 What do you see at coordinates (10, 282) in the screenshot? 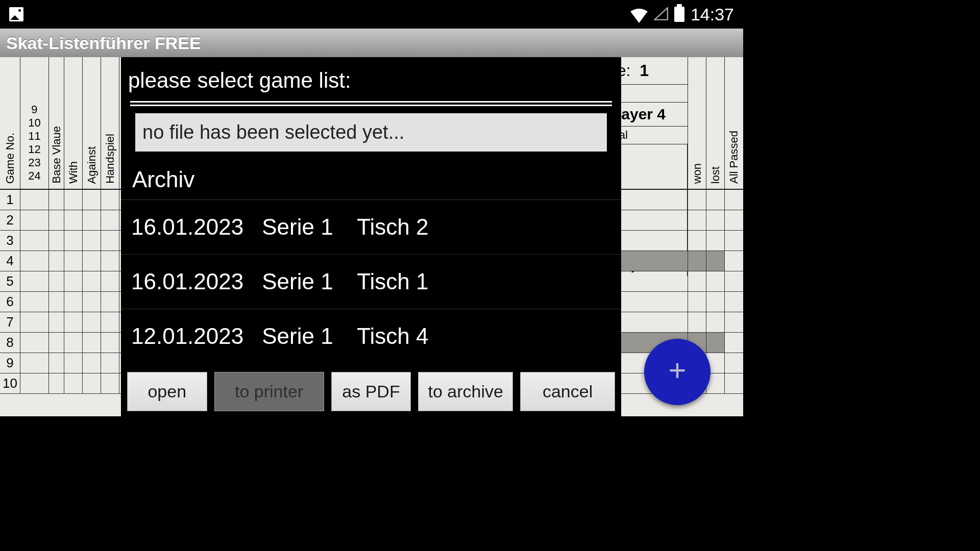
I see `row-num: 5` at bounding box center [10, 282].